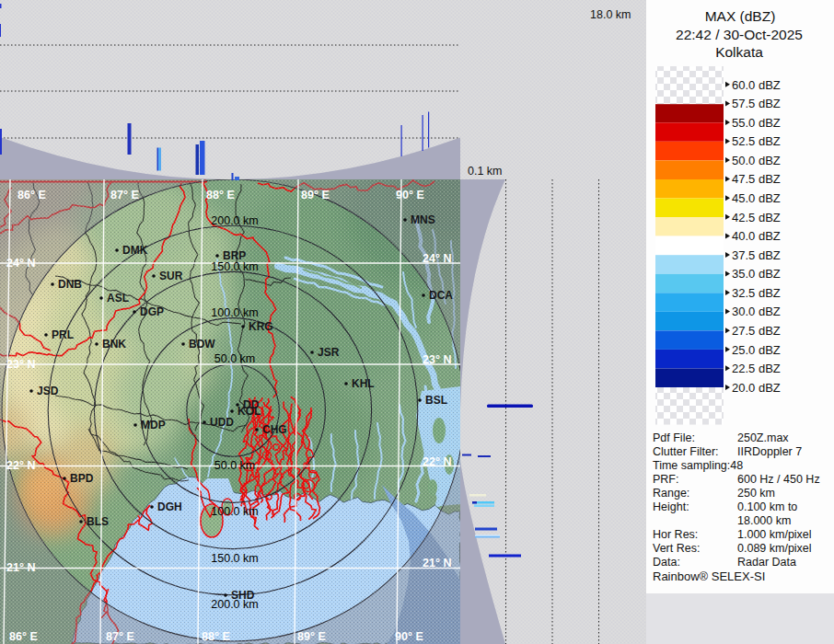 Image resolution: width=834 pixels, height=644 pixels. I want to click on svg-text: 45.0 dBZ, so click(757, 199).